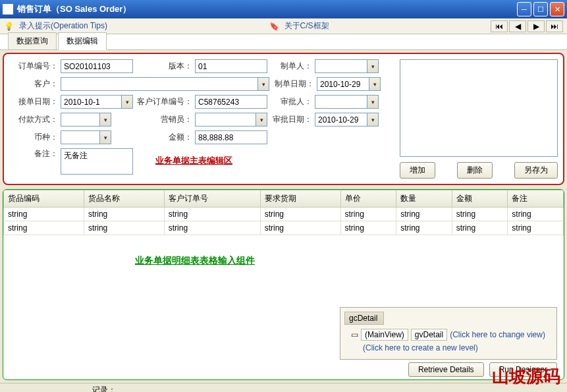 This screenshot has height=392, width=567. Describe the element at coordinates (291, 101) in the screenshot. I see `label-approver: 审批人：` at that location.